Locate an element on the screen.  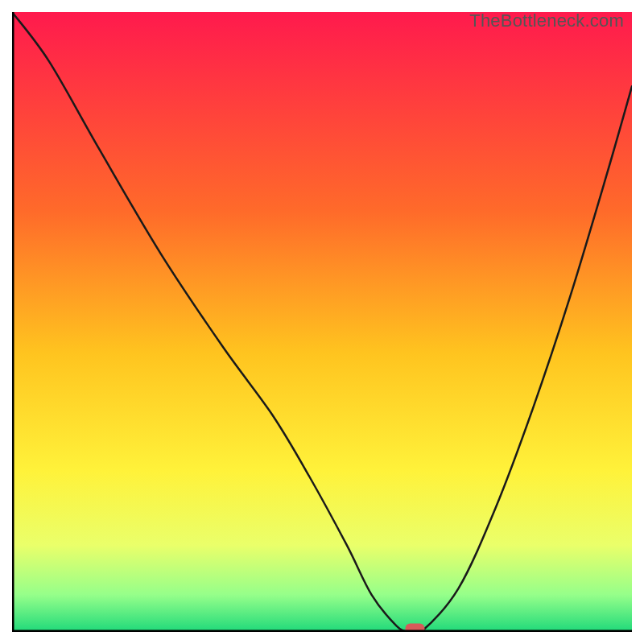
watermark-label: TheBottleneck.com is located at coordinates (547, 21).